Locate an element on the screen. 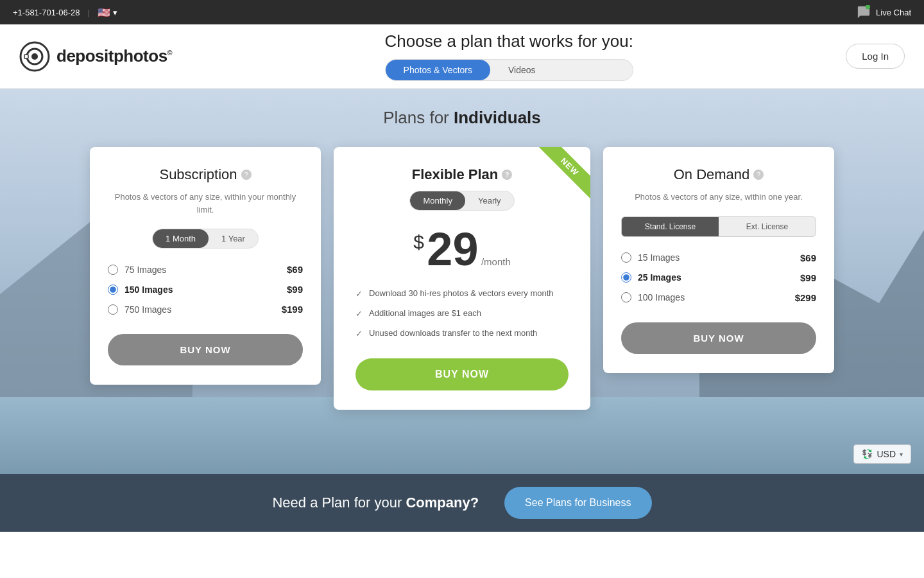  check-icon-3: ✓ is located at coordinates (359, 334).